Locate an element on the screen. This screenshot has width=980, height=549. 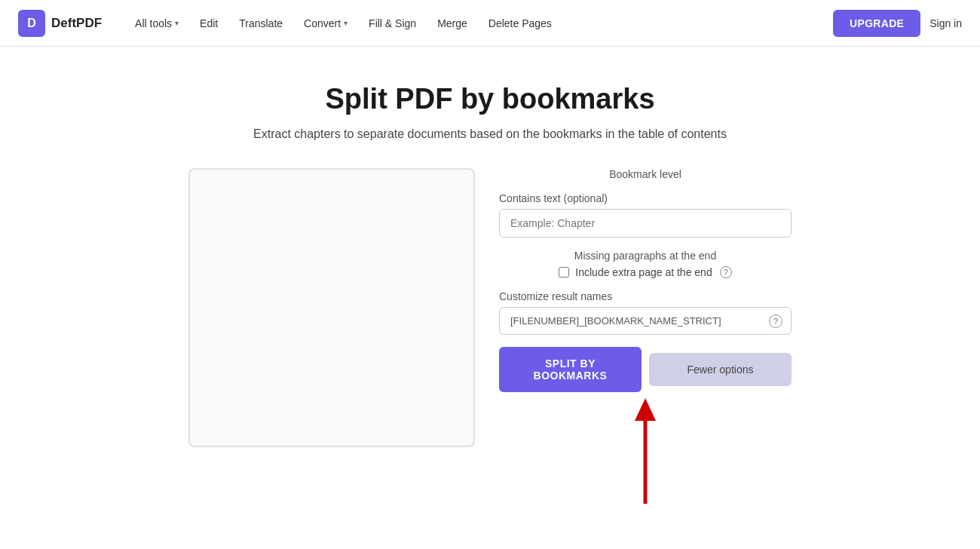
missing-paragraphs-label: Missing paragraphs at the end is located at coordinates (645, 256).